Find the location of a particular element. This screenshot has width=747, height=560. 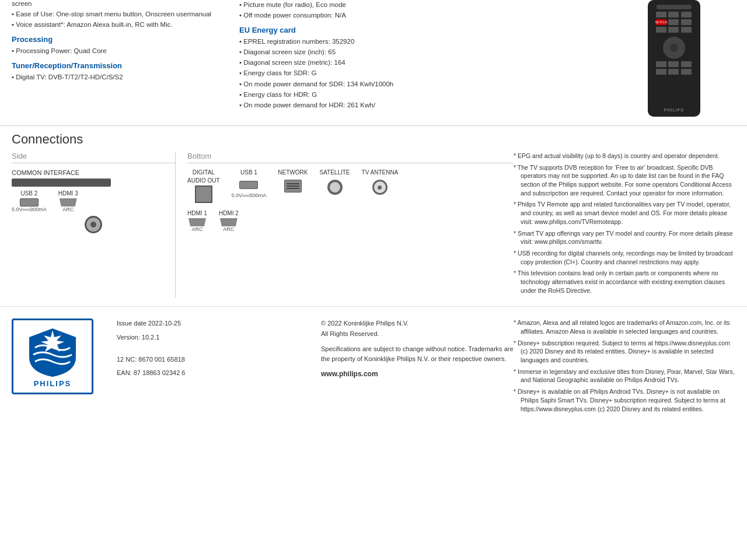

note-4: * USB recording for digital channels onl… is located at coordinates (624, 258).